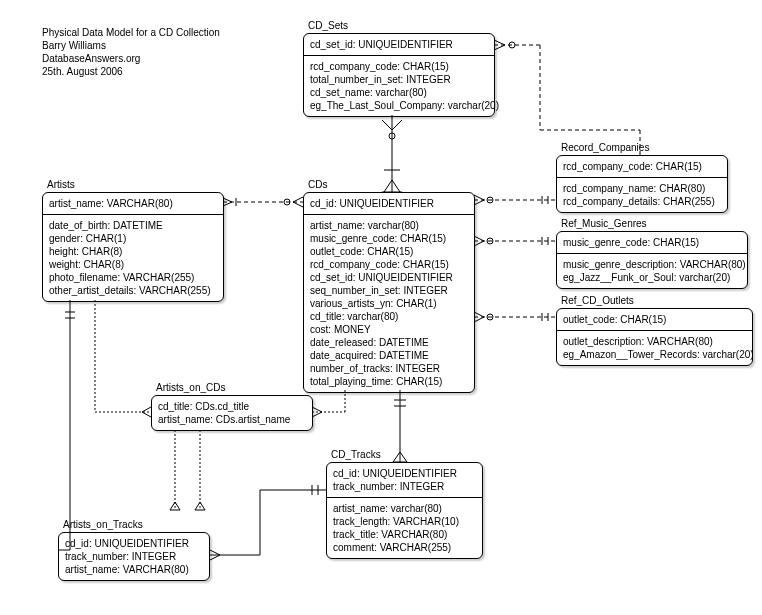 The width and height of the screenshot is (762, 615). I want to click on field-row: cd_title: varchar(80), so click(389, 316).